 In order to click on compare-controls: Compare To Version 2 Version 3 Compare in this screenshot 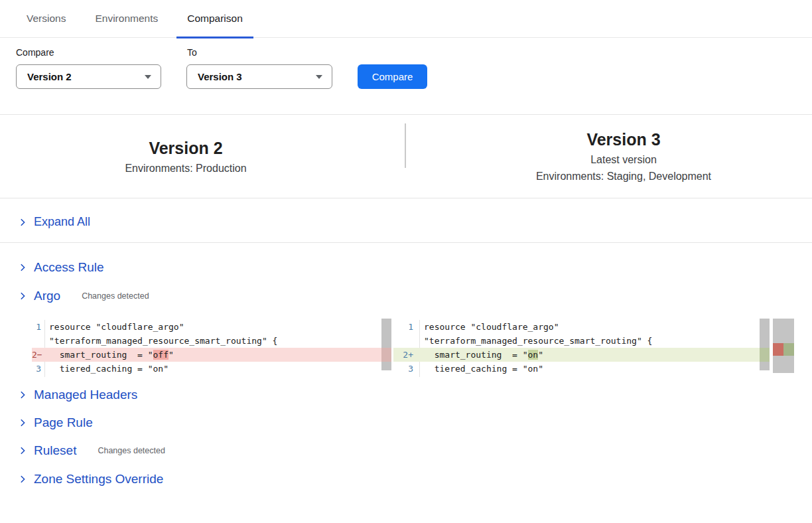, I will do `click(406, 76)`.